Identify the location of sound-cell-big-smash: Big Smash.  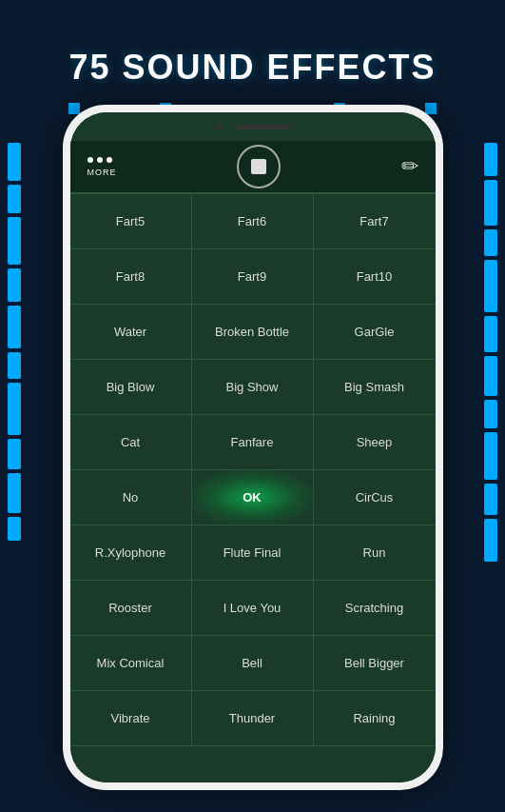
(375, 387).